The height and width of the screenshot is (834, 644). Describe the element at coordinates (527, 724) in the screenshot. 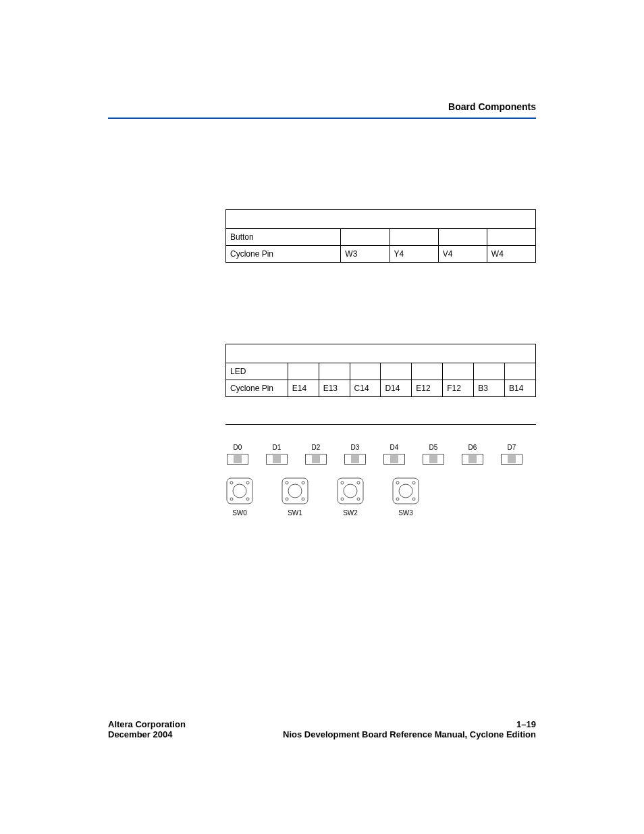

I see `footer-page-number: 1–19` at that location.